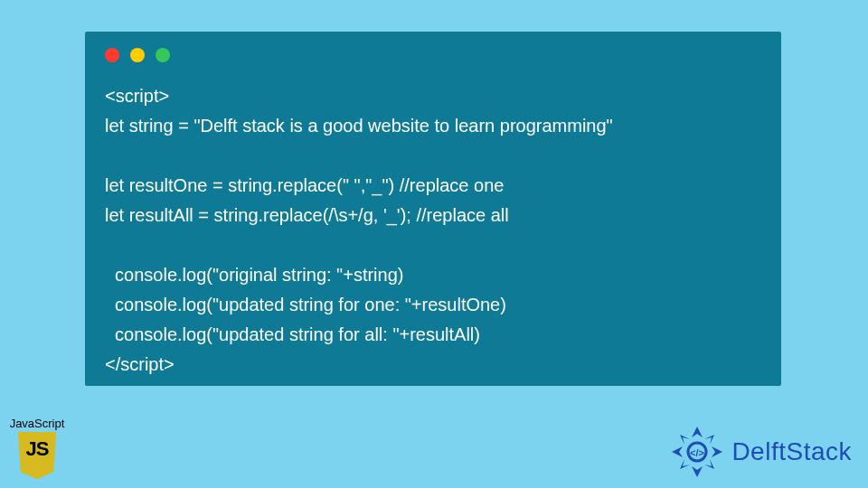 Image resolution: width=868 pixels, height=488 pixels. Describe the element at coordinates (306, 305) in the screenshot. I see `code-line: console.log("updated string for one: "+r…` at that location.